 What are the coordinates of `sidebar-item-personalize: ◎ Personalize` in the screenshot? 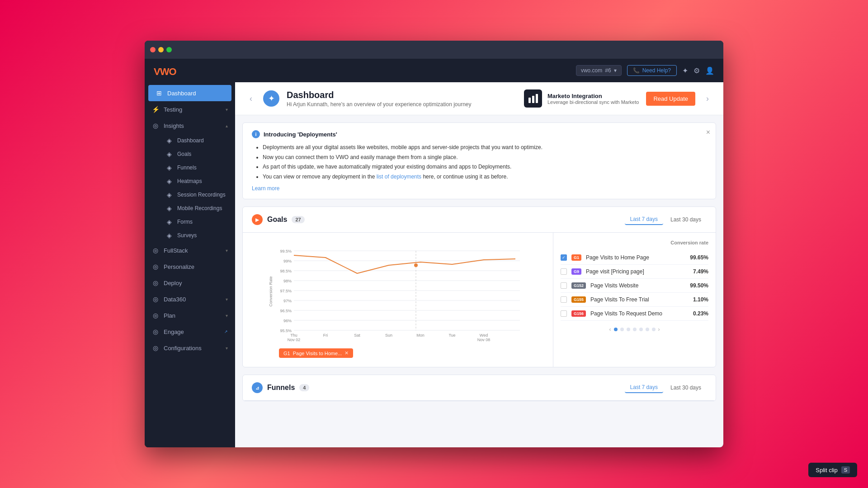 It's located at (190, 267).